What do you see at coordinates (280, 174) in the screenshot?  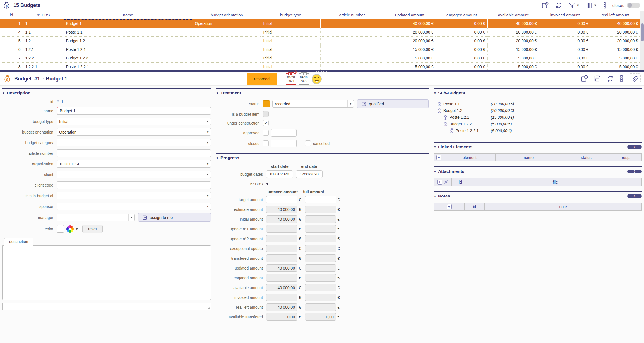 I see `start-date-field: 01/01/2020` at bounding box center [280, 174].